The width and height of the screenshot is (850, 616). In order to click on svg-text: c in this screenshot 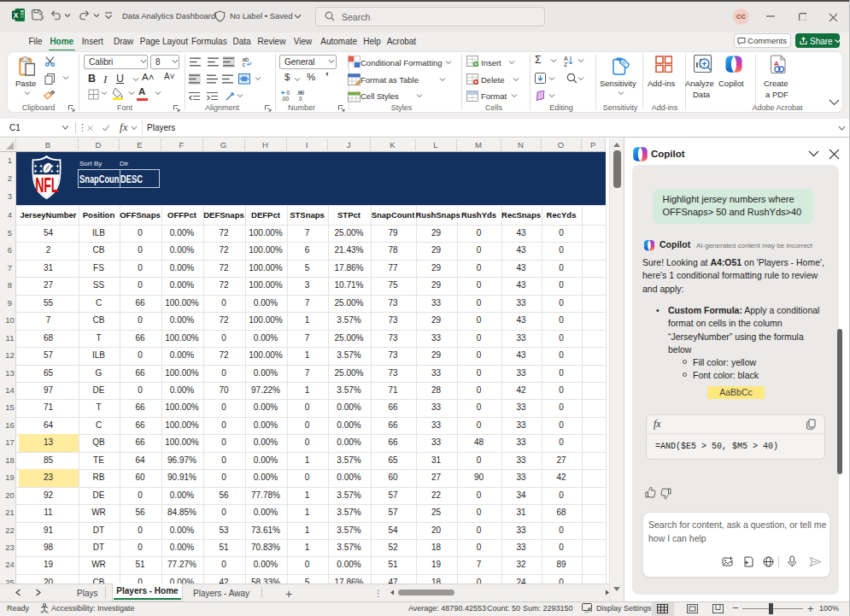, I will do `click(243, 65)`.